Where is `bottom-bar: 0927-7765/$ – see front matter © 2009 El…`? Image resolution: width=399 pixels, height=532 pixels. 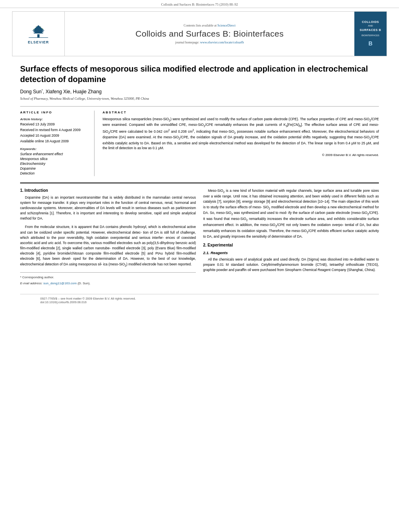
bottom-bar: 0927-7765/$ – see front matter © 2009 El… is located at coordinates (200, 300).